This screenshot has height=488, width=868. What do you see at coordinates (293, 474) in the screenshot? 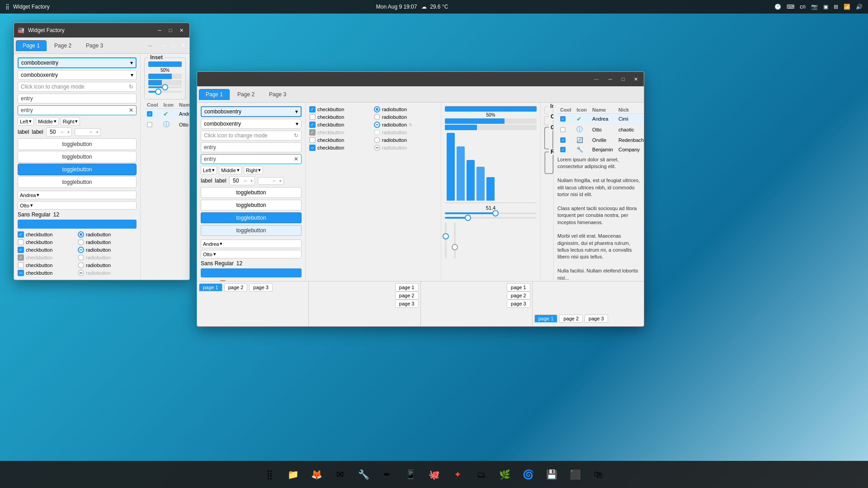
I see `taskbar-files-icon: 📁` at bounding box center [293, 474].